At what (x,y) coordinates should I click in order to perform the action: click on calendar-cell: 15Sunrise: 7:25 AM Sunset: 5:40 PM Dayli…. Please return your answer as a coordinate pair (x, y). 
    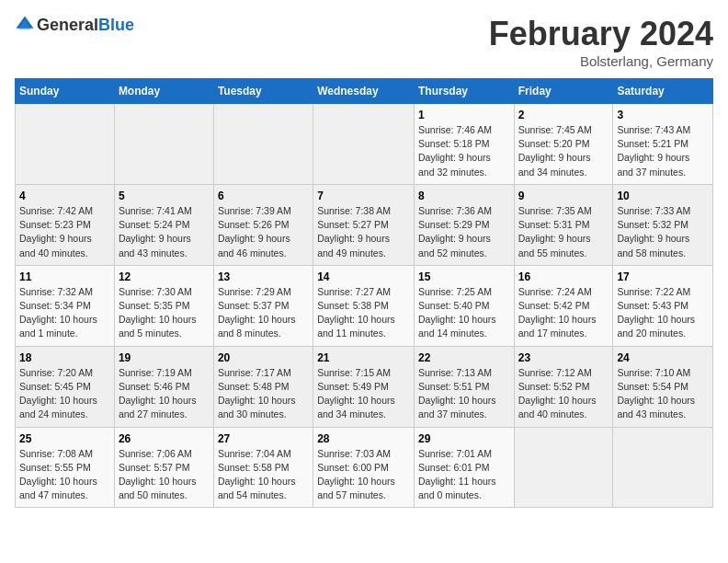
    Looking at the image, I should click on (463, 305).